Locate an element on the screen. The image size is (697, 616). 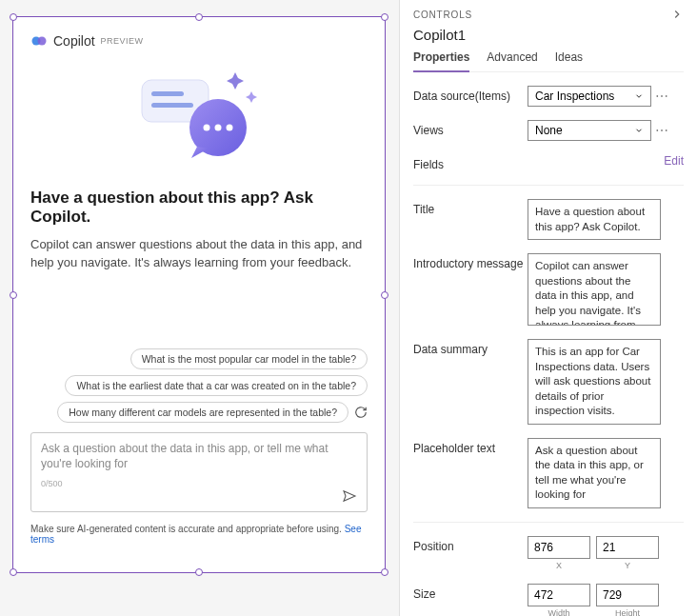
ask-placeholder: Ask a question about the data in this ap… is located at coordinates (199, 457).